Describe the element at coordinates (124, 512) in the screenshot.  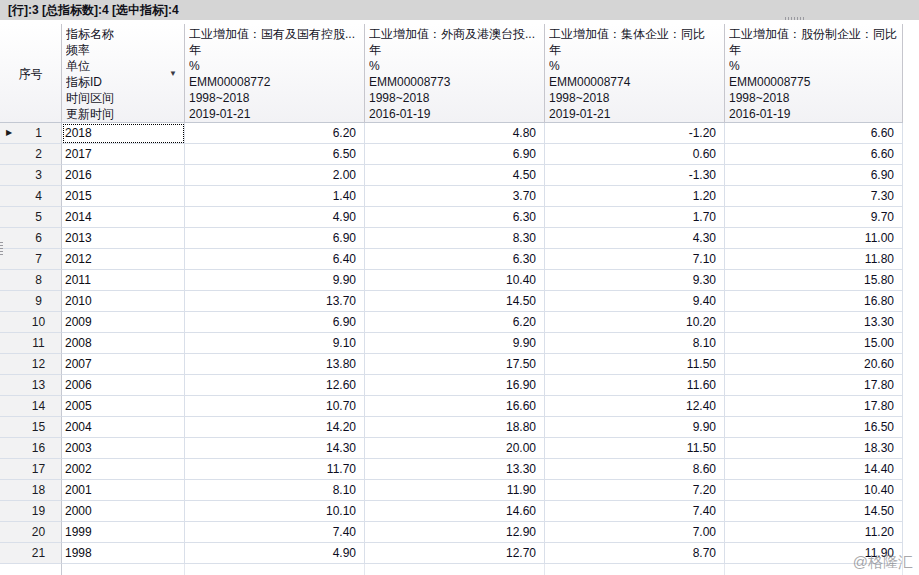
I see `year-cell: 2000` at that location.